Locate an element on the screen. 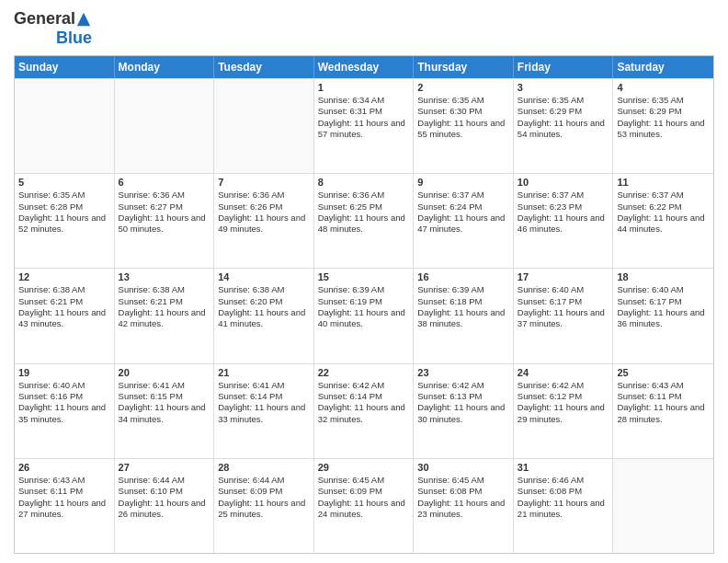 The width and height of the screenshot is (728, 563). sunrise-text: Sunrise: 6:44 AM is located at coordinates (264, 480).